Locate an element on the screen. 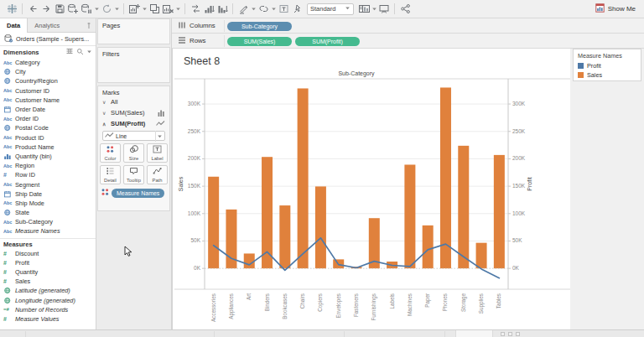  bar-accessories is located at coordinates (213, 223).